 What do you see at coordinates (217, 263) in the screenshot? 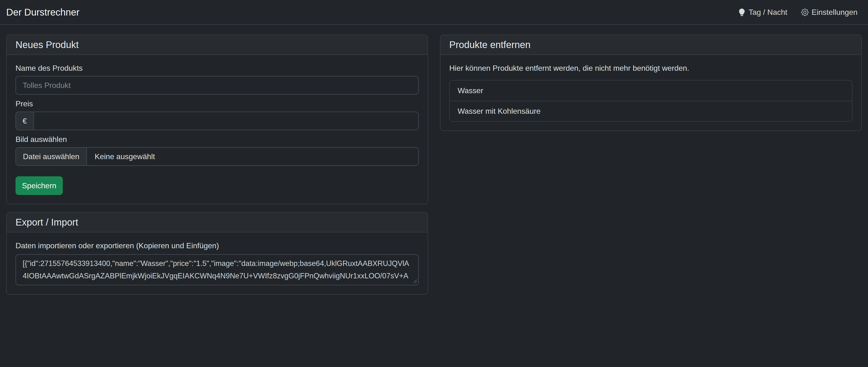
I see `export-import-card-body: Daten importieren oder exportieren (Kopi…` at bounding box center [217, 263].